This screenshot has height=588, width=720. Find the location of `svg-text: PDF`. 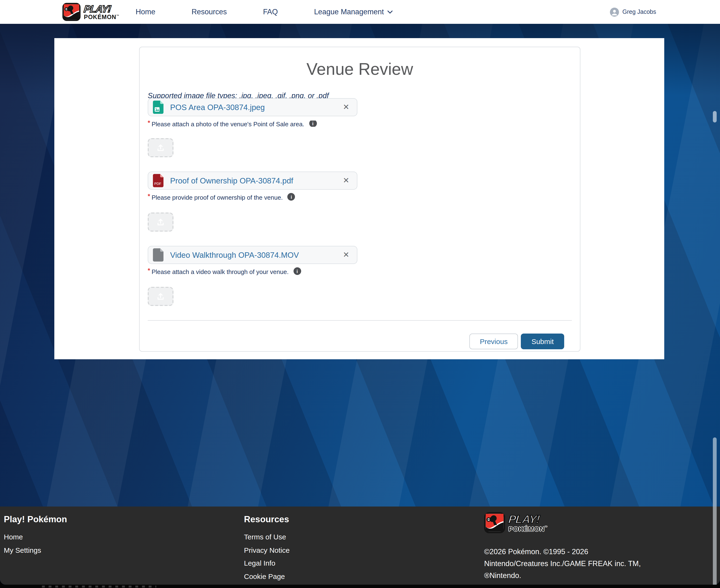

svg-text: PDF is located at coordinates (158, 184).